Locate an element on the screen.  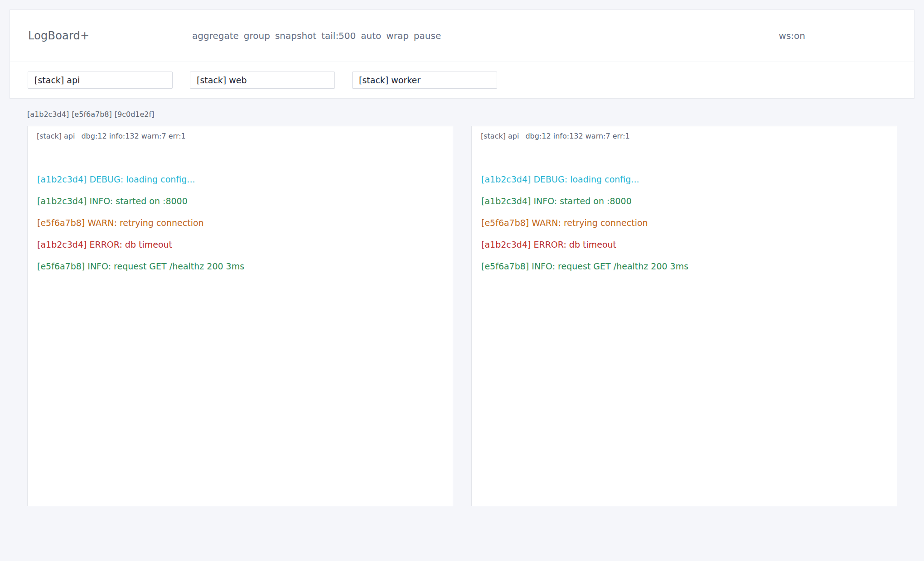
app-title: LogBoard+ is located at coordinates (110, 36).